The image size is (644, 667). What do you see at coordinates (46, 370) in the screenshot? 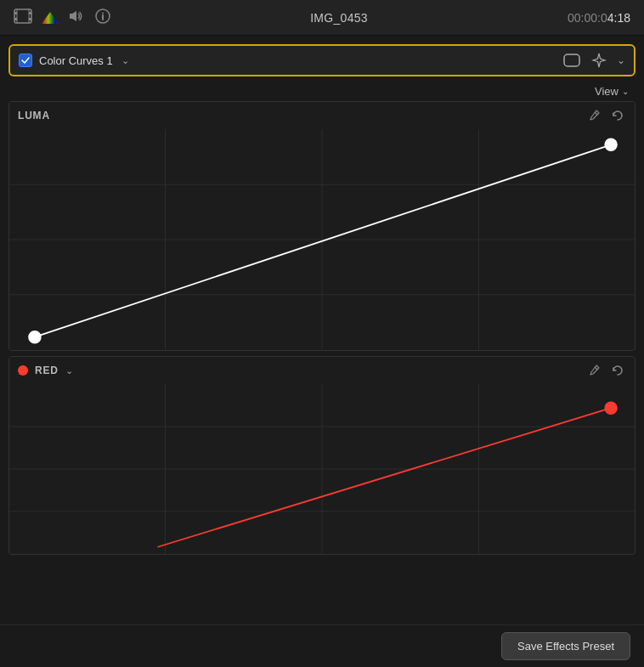
I see `red-label-group: RED ⌄` at bounding box center [46, 370].